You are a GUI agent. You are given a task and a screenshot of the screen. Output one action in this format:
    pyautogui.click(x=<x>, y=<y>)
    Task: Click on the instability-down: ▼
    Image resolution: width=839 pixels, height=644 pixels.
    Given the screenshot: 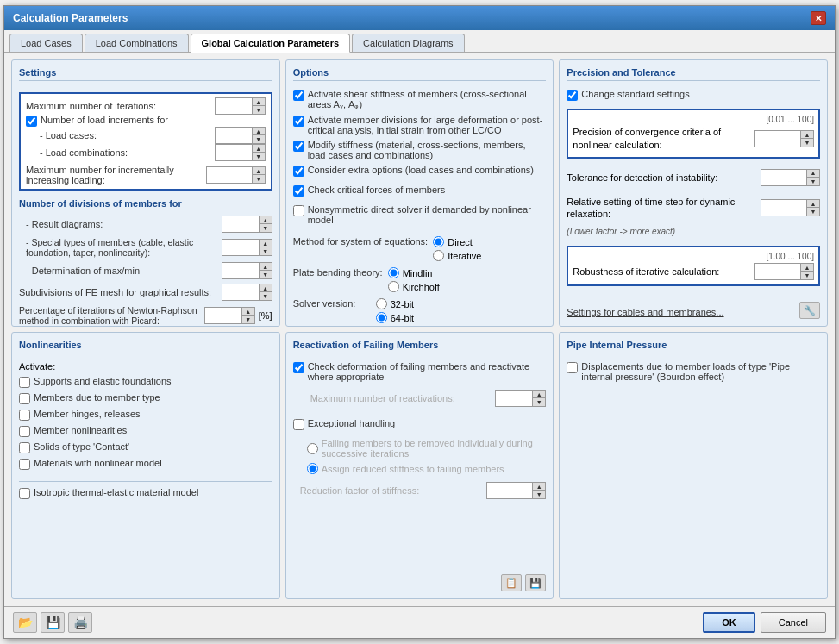 What is the action you would take?
    pyautogui.click(x=813, y=181)
    